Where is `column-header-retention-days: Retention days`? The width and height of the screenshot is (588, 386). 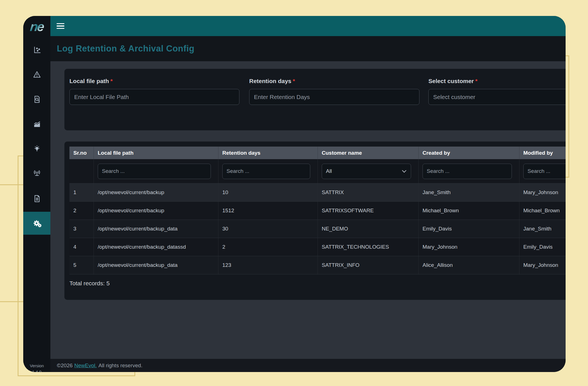
column-header-retention-days: Retention days is located at coordinates (268, 153).